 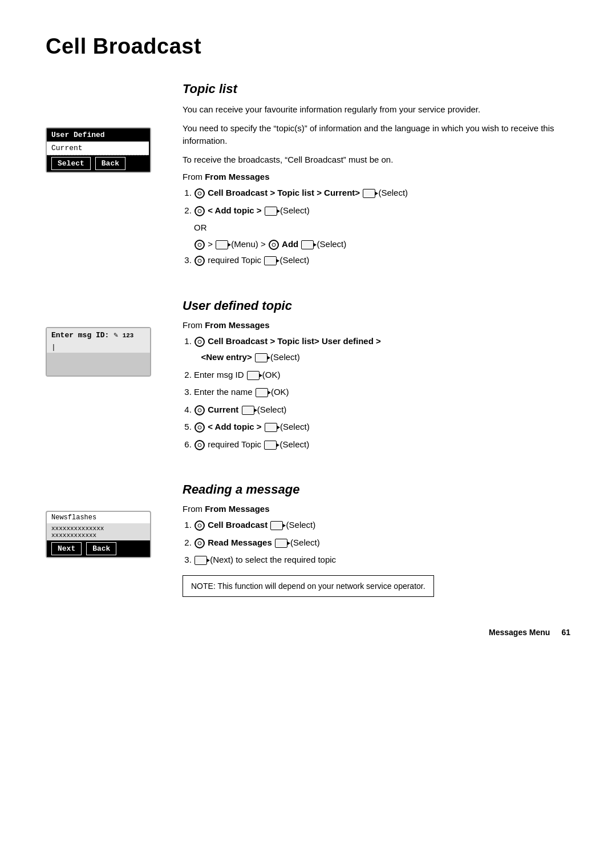 What do you see at coordinates (382, 393) in the screenshot?
I see `user-defined-steps: Cell Broadcast > Topic list> User define…` at bounding box center [382, 393].